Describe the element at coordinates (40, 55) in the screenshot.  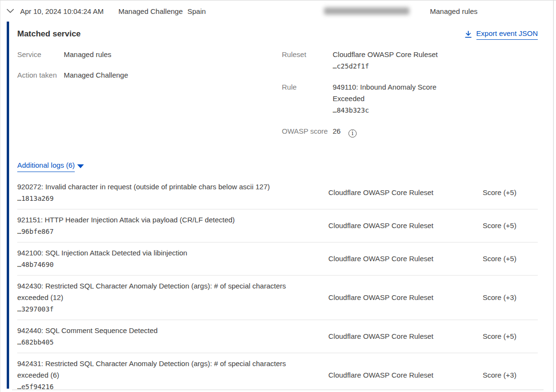
I see `service-label: Service` at that location.